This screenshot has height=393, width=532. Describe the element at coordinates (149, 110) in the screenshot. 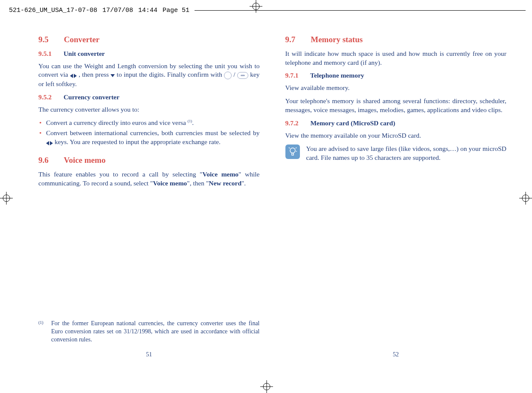

I see `paragraph: The currency converter allows you to:` at that location.